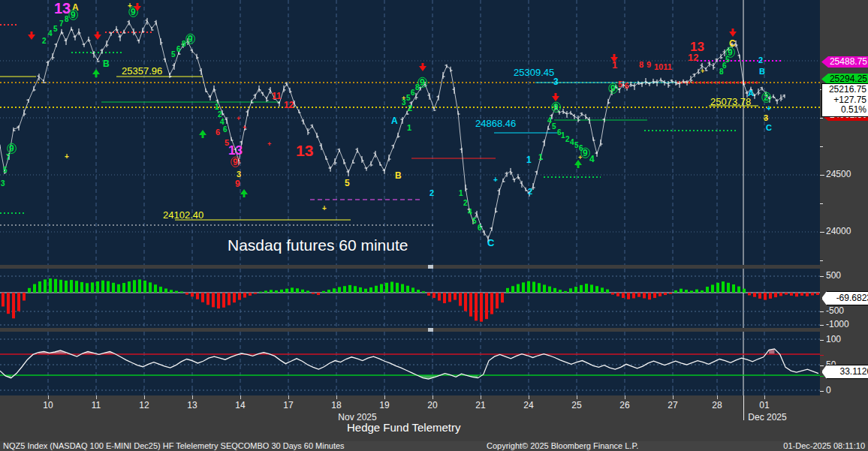 Image resolution: width=868 pixels, height=451 pixels. What do you see at coordinates (556, 82) in the screenshot?
I see `count-annotation: 3` at bounding box center [556, 82].